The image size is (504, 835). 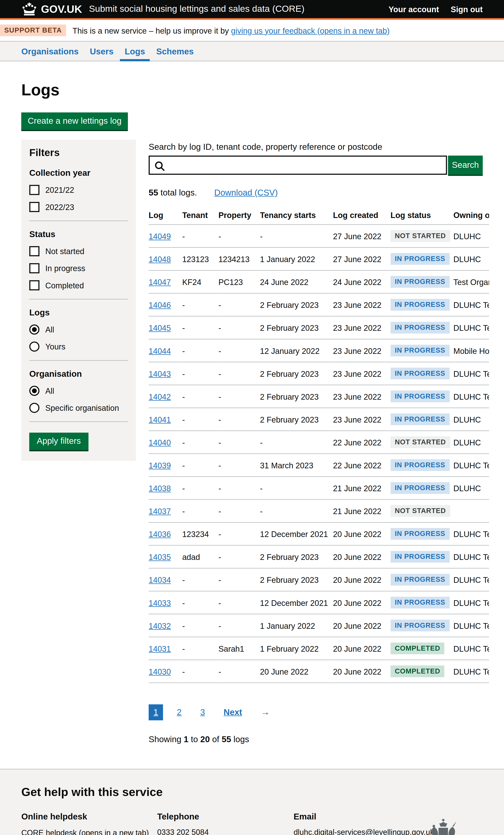 What do you see at coordinates (160, 282) in the screenshot?
I see `log-id-link: 14047` at bounding box center [160, 282].